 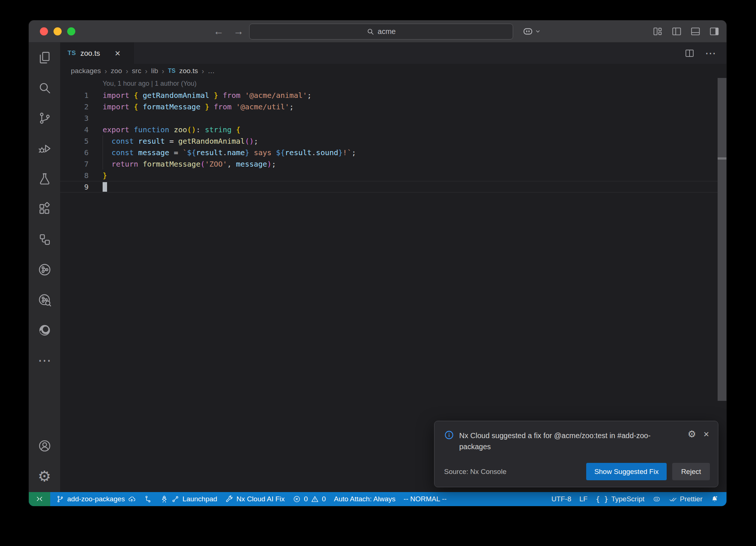 I want to click on breadcrumb-symbol: …, so click(x=211, y=71).